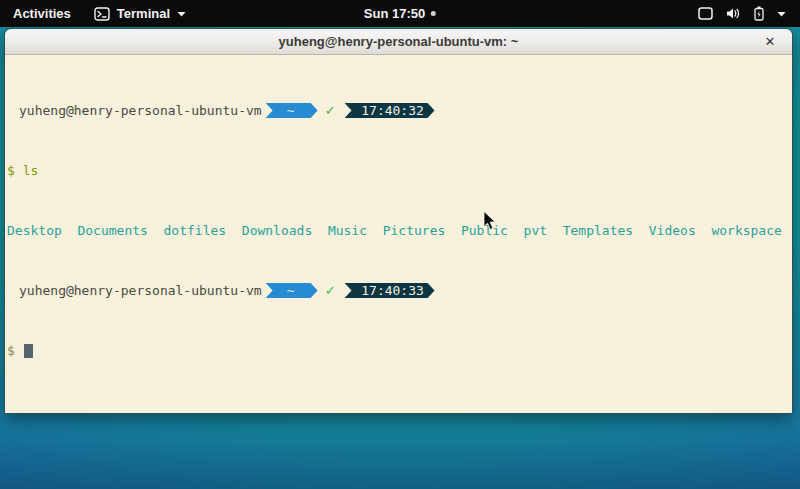  Describe the element at coordinates (98, 14) in the screenshot. I see `top-bar-left: Activities Terminal` at that location.